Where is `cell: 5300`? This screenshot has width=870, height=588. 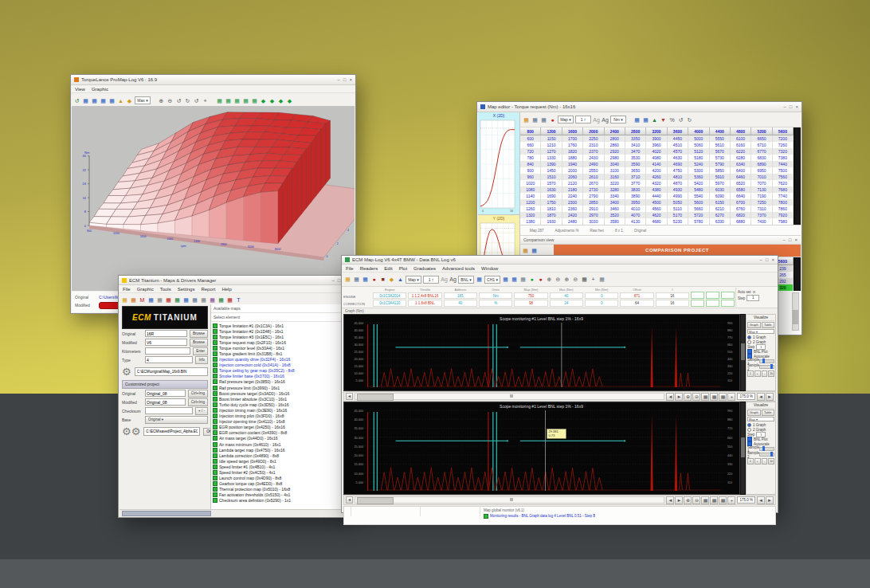
cell: 5300 is located at coordinates (699, 171).